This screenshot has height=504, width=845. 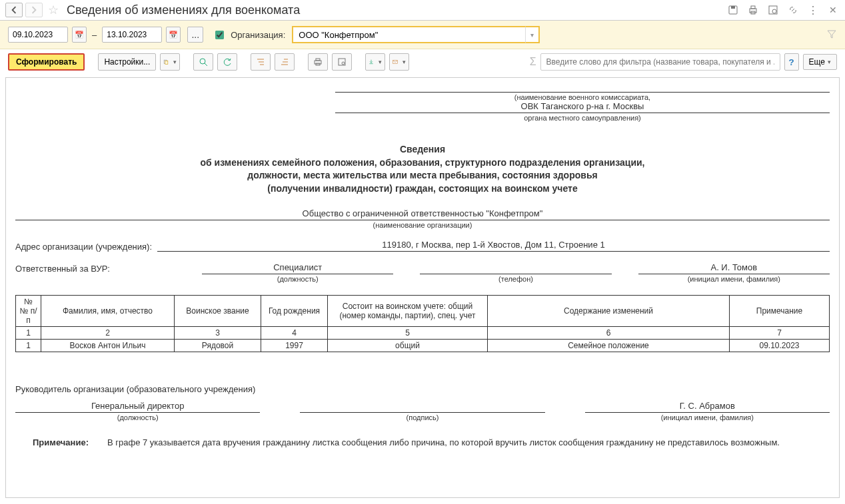 I want to click on print-icon, so click(x=753, y=10).